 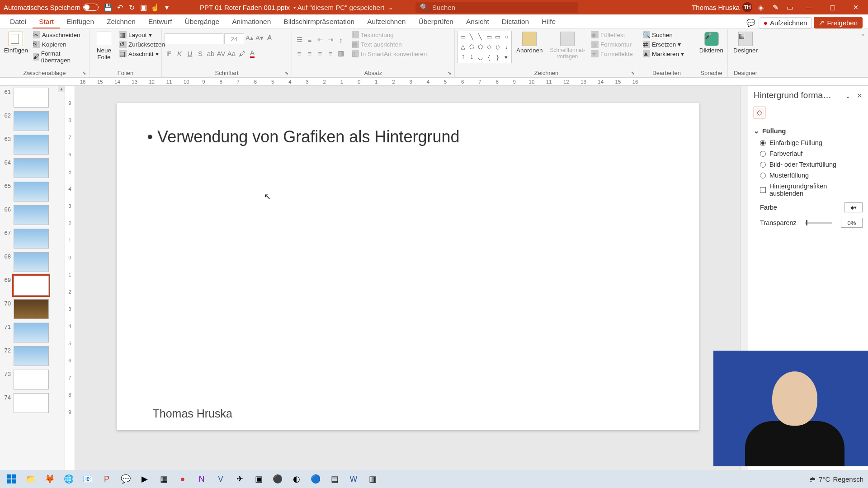 I want to click on thumbnail-item: 67, so click(x=33, y=239).